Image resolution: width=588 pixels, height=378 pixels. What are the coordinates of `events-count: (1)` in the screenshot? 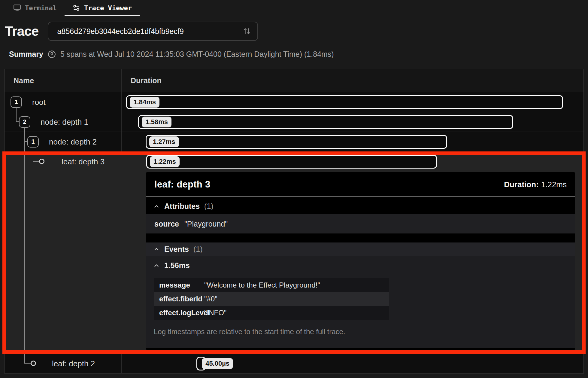 It's located at (198, 249).